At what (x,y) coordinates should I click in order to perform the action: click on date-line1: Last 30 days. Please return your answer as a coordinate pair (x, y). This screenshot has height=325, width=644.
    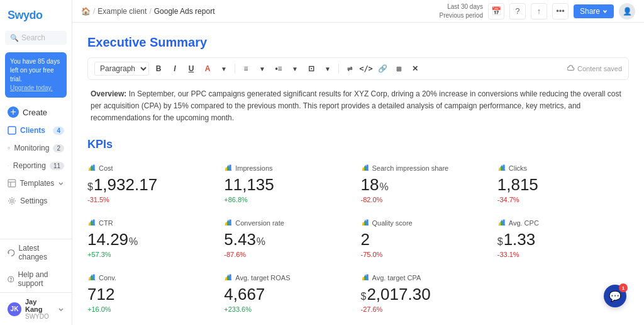
    Looking at the image, I should click on (460, 7).